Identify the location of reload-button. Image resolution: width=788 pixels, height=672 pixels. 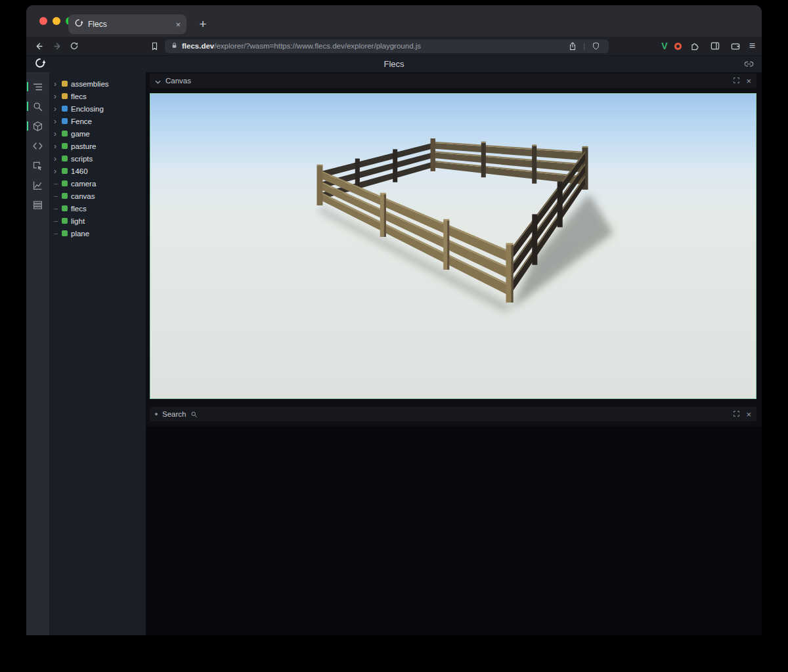
(74, 46).